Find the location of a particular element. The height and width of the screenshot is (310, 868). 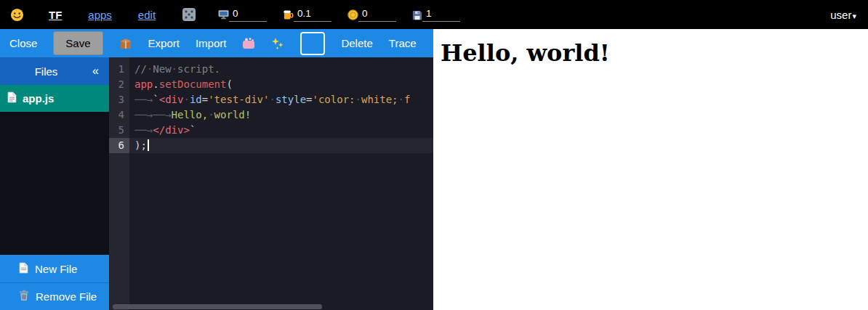

line-number: 6 is located at coordinates (119, 145).